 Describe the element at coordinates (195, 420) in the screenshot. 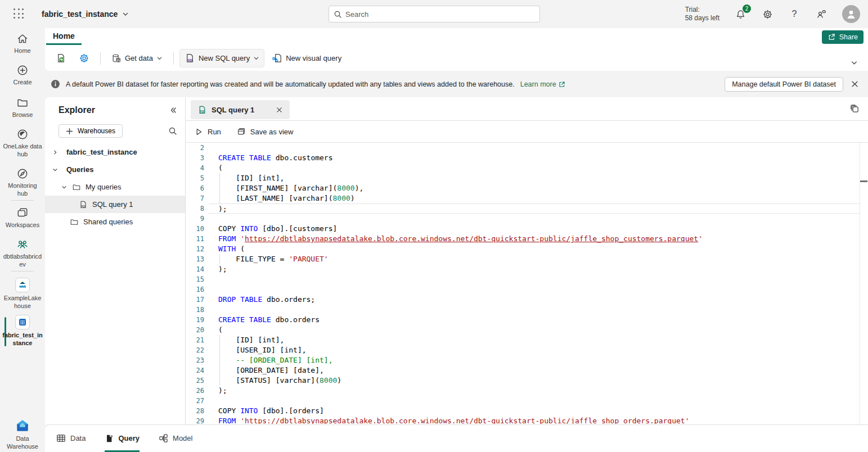

I see `line-number: 29` at that location.